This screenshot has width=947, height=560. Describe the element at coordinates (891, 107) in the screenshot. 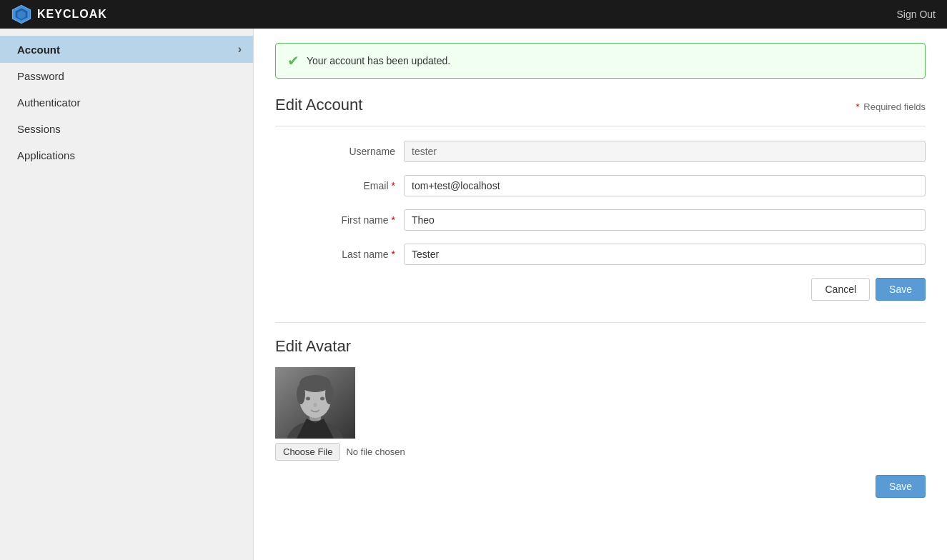

I see `required-note: * Required fields` at that location.